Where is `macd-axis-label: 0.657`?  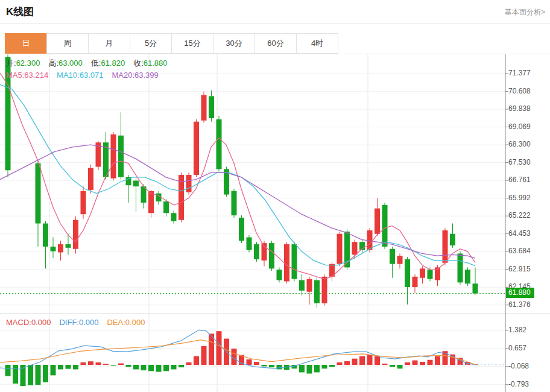 macd-axis-label: 0.657 is located at coordinates (517, 348).